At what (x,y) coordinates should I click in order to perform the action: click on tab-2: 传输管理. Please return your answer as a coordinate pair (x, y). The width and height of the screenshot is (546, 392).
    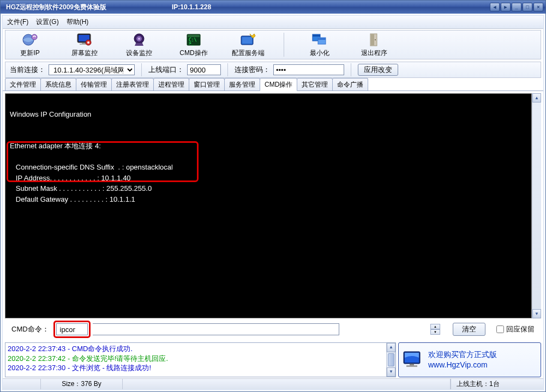
    Looking at the image, I should click on (94, 84).